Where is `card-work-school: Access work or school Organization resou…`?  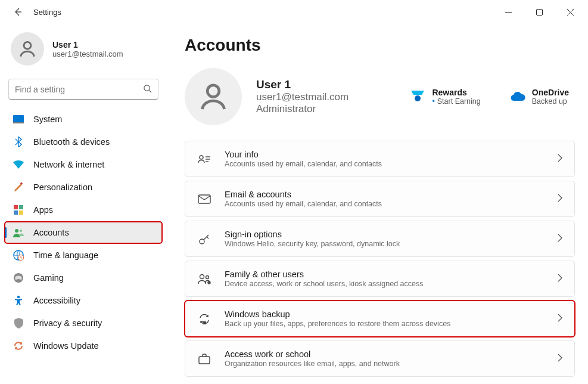
card-work-school: Access work or school Organization resou… is located at coordinates (380, 359).